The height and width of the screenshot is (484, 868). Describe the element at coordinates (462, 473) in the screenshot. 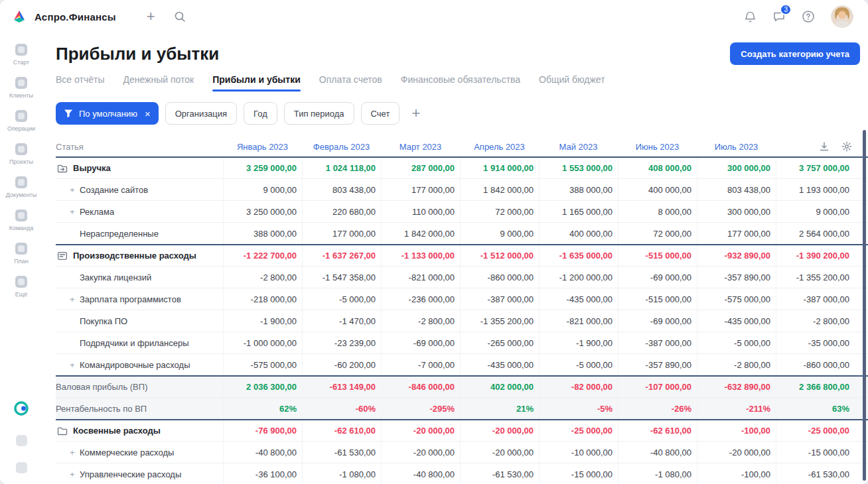

I see `table-row: +Управленческие расходы-36 100,00-1 080,…` at that location.